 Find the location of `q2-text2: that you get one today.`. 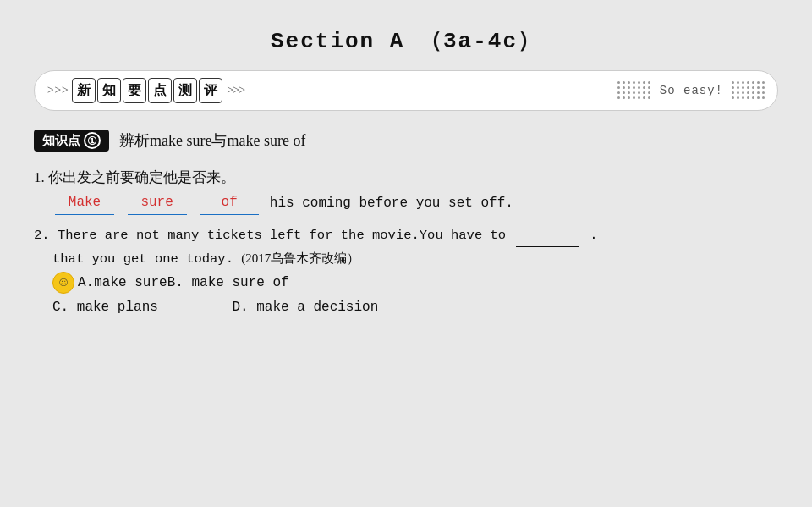

q2-text2: that you get one today. is located at coordinates (143, 259).